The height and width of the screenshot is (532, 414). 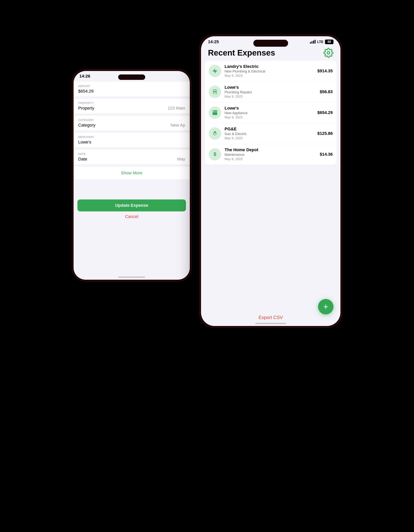 I want to click on battery-indicator: 88, so click(x=329, y=42).